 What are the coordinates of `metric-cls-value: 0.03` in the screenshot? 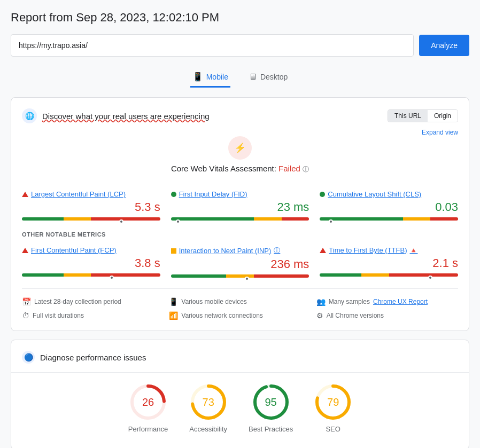 It's located at (389, 207).